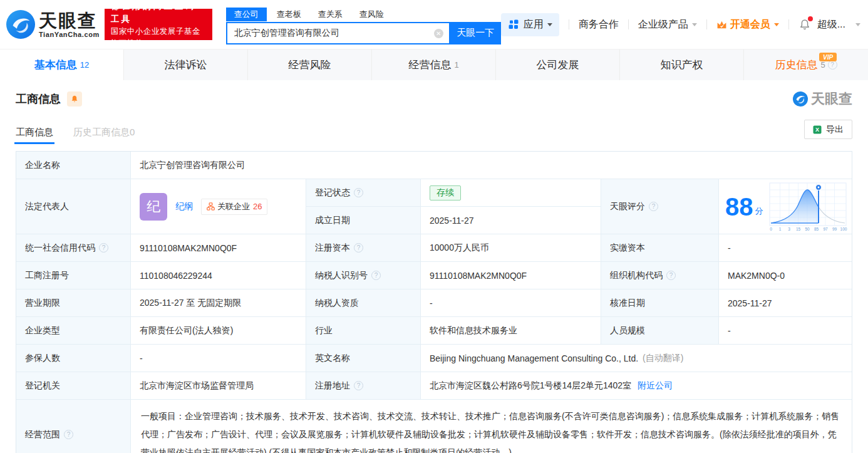  Describe the element at coordinates (685, 25) in the screenshot. I see `header-nav: 应用 商务合作 企业级产品 开通会员 超级...` at that location.